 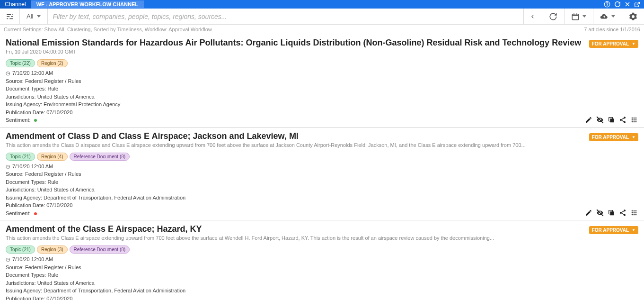 I want to click on refresh-icon, so click(x=618, y=4).